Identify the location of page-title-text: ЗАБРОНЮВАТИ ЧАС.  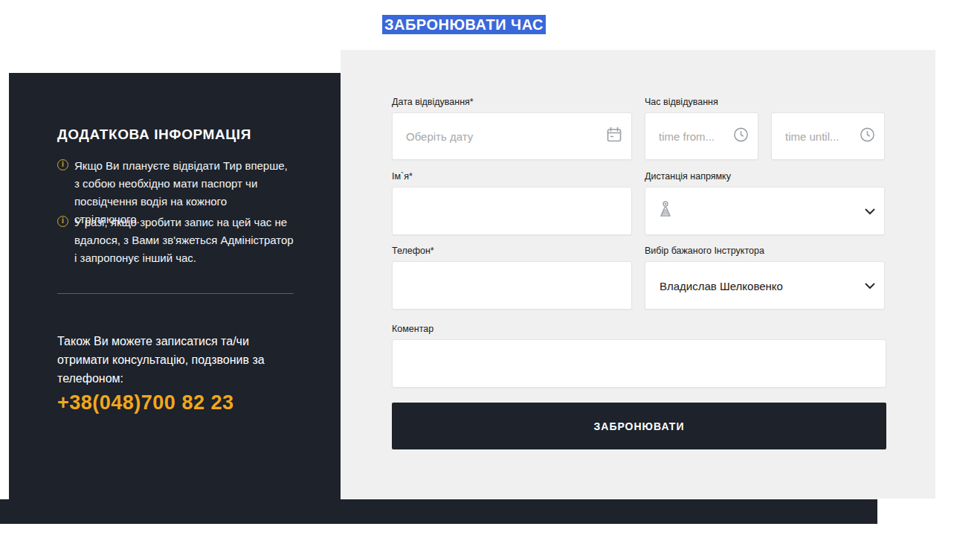
(464, 25).